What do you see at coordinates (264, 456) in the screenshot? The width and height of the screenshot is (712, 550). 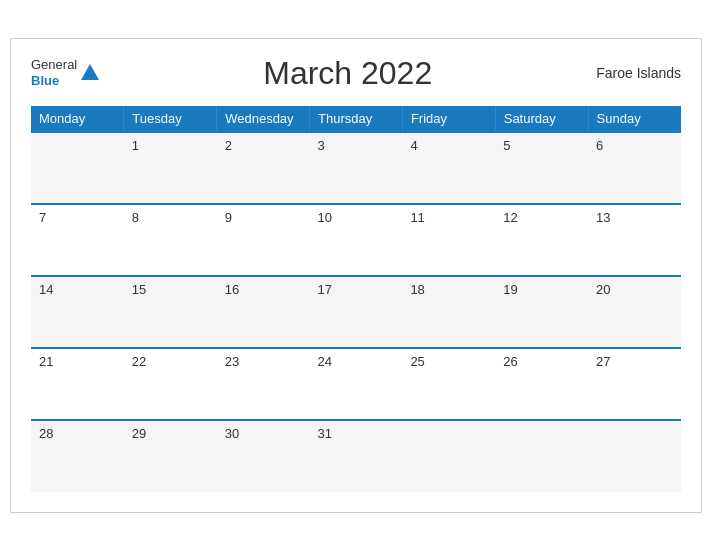 I see `calendar-cell: 30` at bounding box center [264, 456].